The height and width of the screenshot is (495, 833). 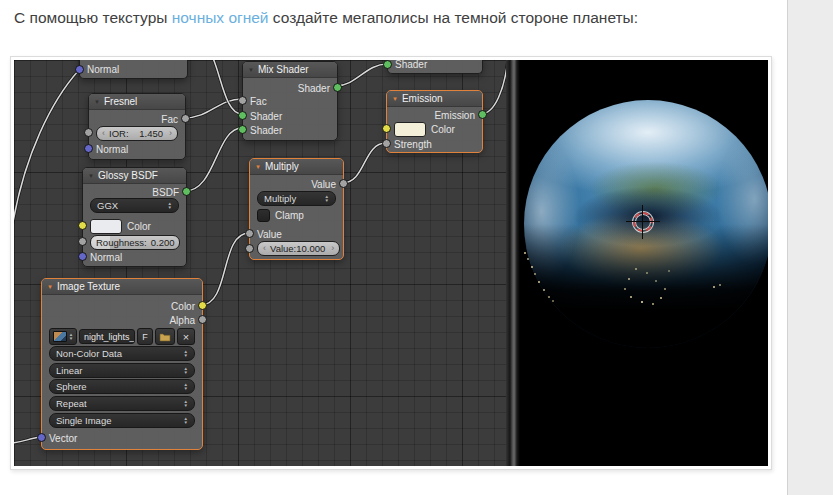 I want to click on clamp-row: Clamp, so click(x=296, y=216).